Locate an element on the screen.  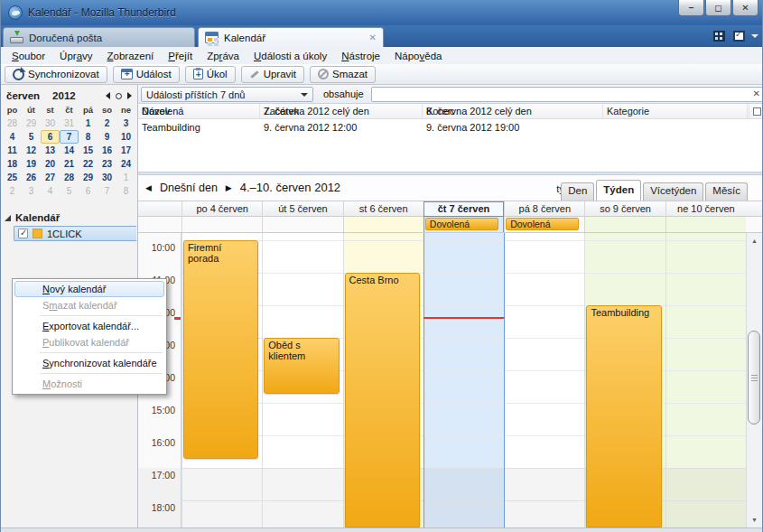
calendar-tree-header: Kalendář is located at coordinates (33, 218).